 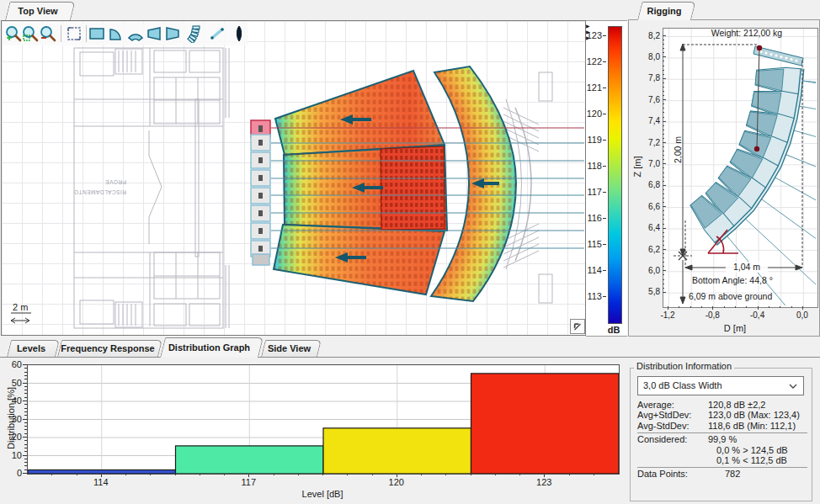 What do you see at coordinates (747, 267) in the screenshot?
I see `width-dimension-label: 1,04 m` at bounding box center [747, 267].